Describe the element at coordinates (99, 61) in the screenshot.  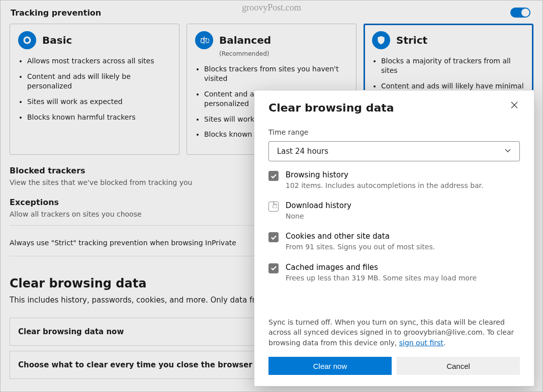
I see `basic-bullet: Allows most trackers across all sites` at that location.